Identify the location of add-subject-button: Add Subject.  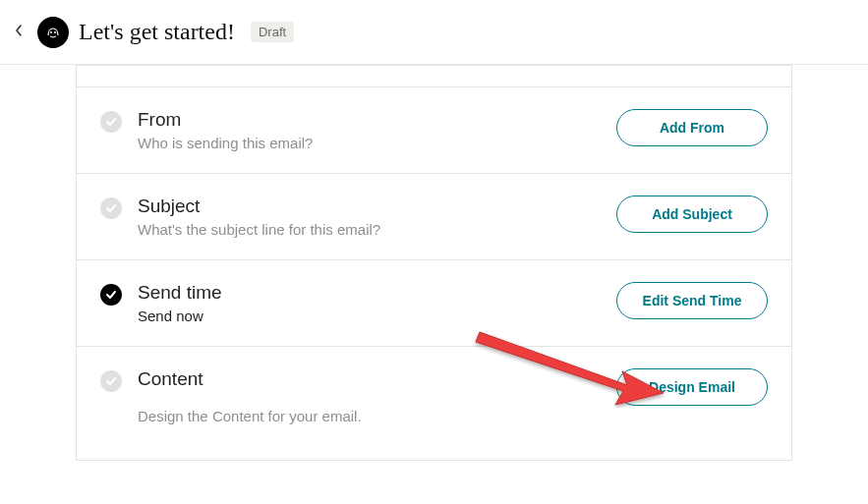
(692, 214).